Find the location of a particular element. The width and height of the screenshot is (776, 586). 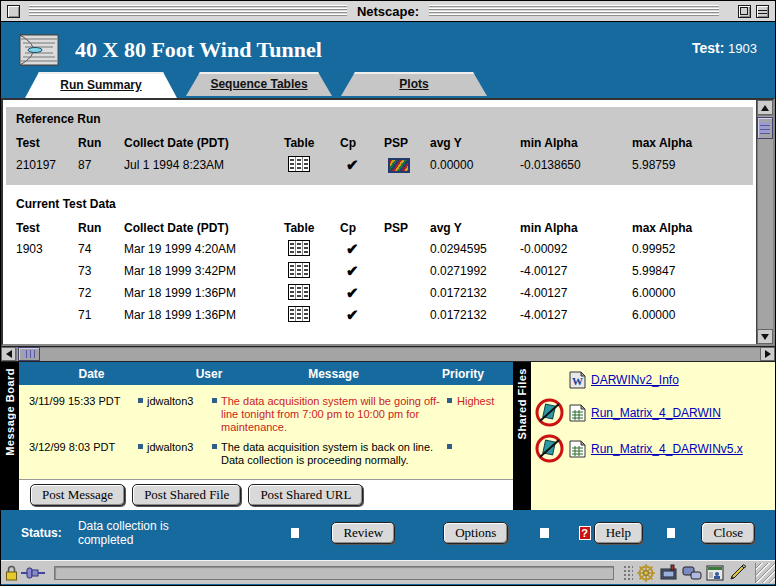

shared-file-link: DARWINv2_Info is located at coordinates (635, 380).